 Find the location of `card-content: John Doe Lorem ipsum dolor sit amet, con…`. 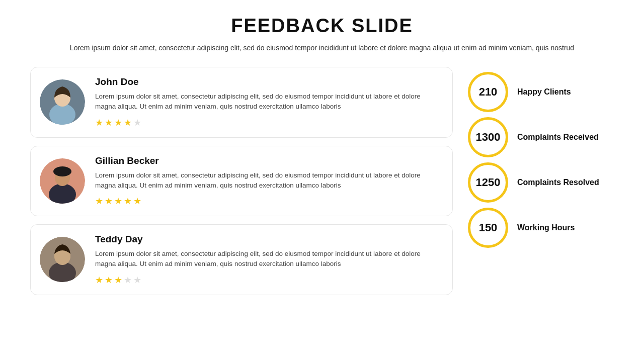

card-content: John Doe Lorem ipsum dolor sit amet, con… is located at coordinates (268, 103).